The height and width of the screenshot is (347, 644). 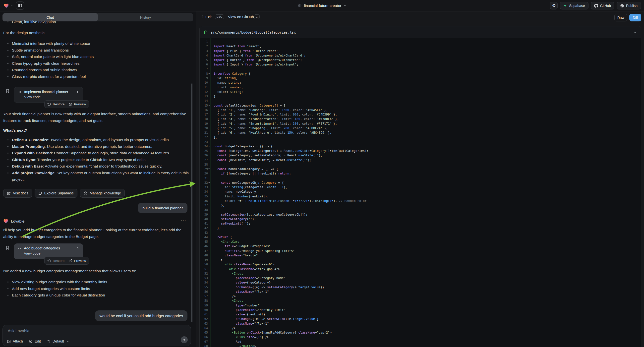 I want to click on attach-button: Attach, so click(x=15, y=341).